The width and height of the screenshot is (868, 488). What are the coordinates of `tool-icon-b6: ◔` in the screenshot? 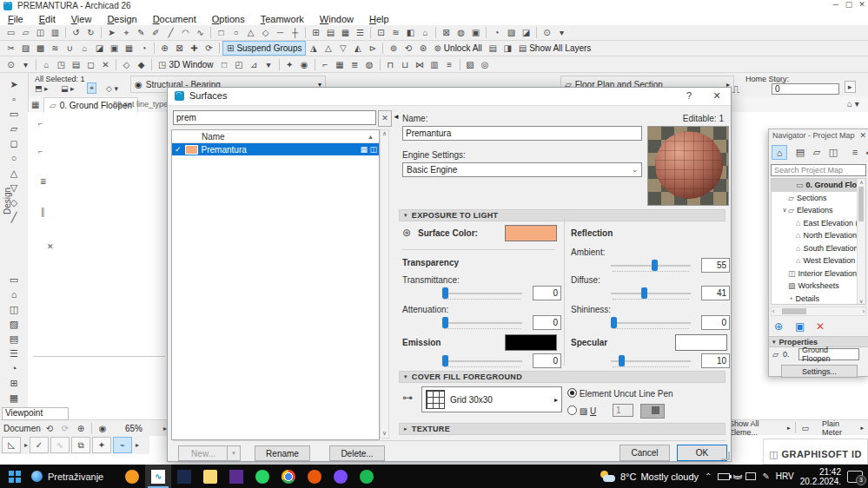 It's located at (14, 368).